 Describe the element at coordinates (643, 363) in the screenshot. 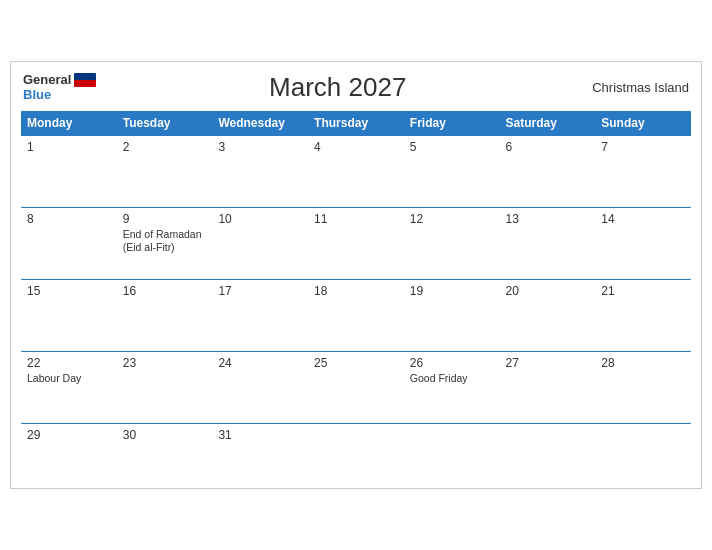

I see `day-number: 28` at that location.